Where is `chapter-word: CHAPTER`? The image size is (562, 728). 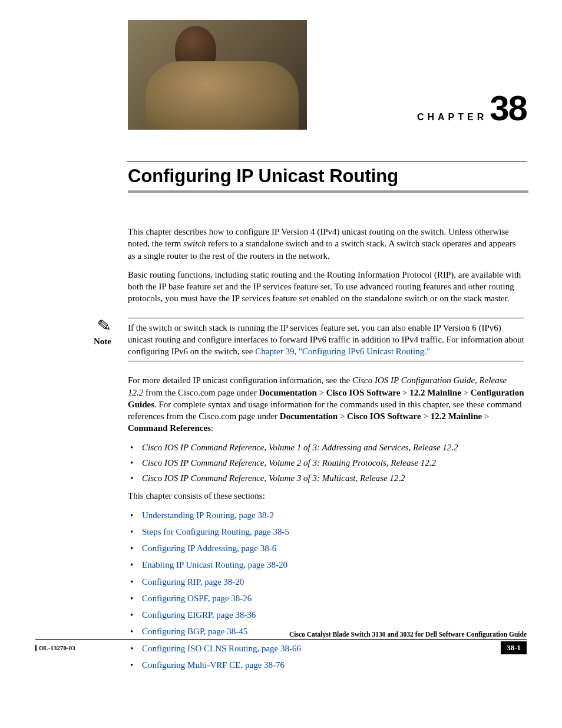 chapter-word: CHAPTER is located at coordinates (452, 117).